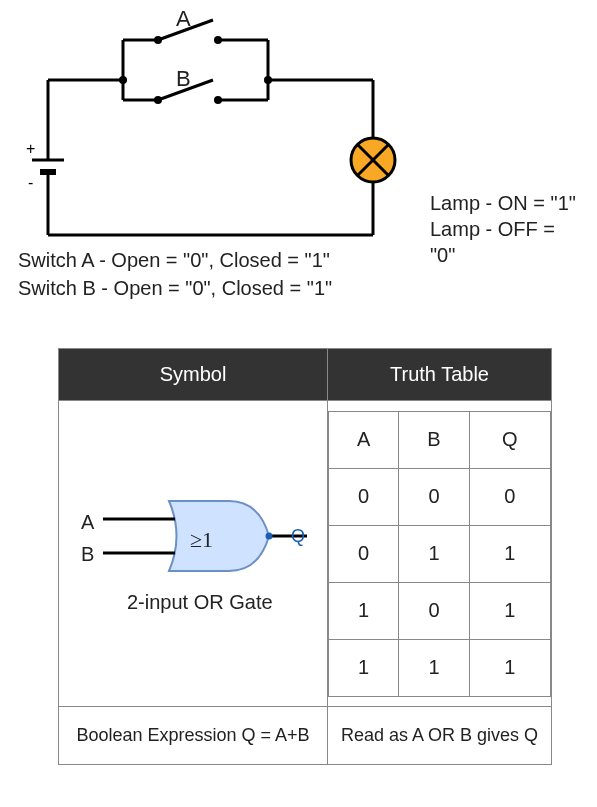 This screenshot has width=597, height=807. What do you see at coordinates (184, 79) in the screenshot?
I see `switch-b-label: B` at bounding box center [184, 79].